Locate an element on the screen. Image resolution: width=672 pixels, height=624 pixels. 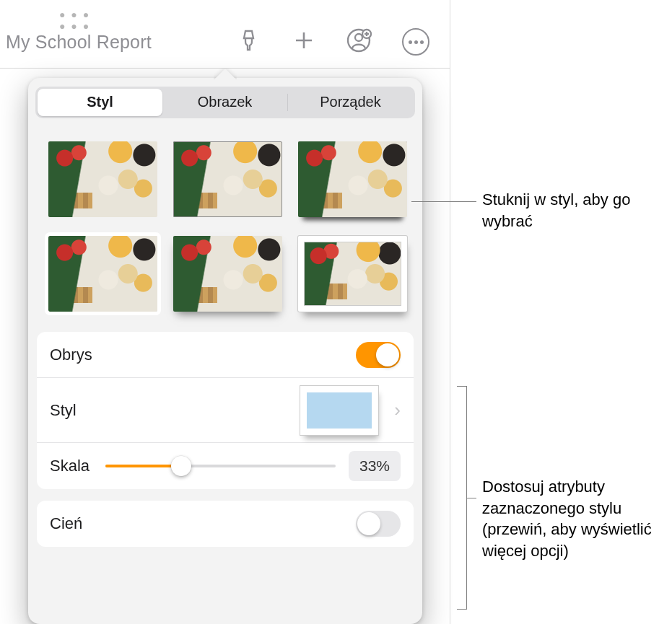
outline-label: Obrys is located at coordinates (71, 355).